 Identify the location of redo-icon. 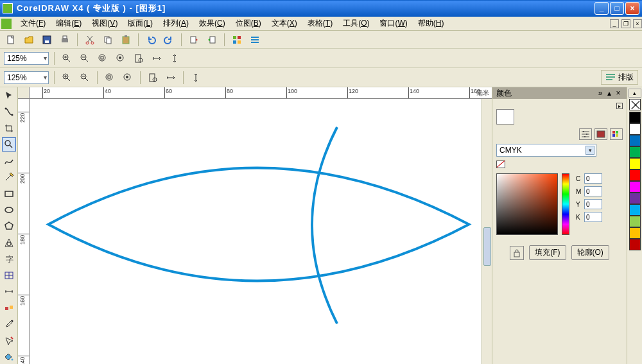
(169, 40).